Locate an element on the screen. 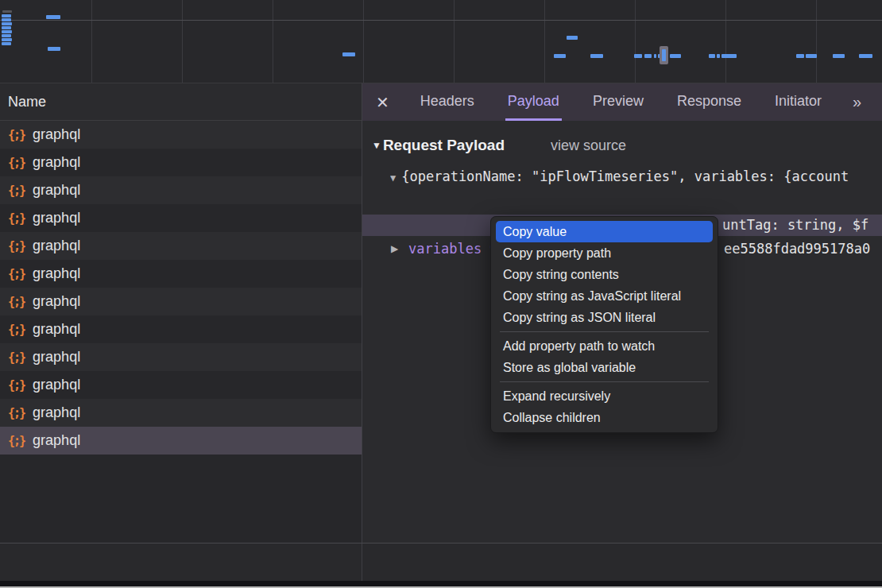 This screenshot has height=588, width=882. section-expand-icon: ▼ is located at coordinates (377, 145).